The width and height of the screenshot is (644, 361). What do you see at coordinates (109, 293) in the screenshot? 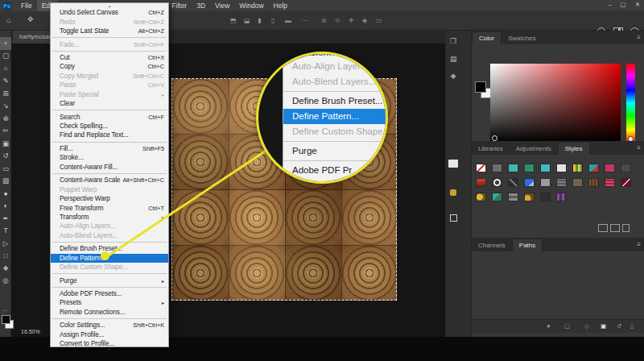
I see `menu-item-adobe-pdf-presets: Adobe PDF Presets...` at bounding box center [109, 293].